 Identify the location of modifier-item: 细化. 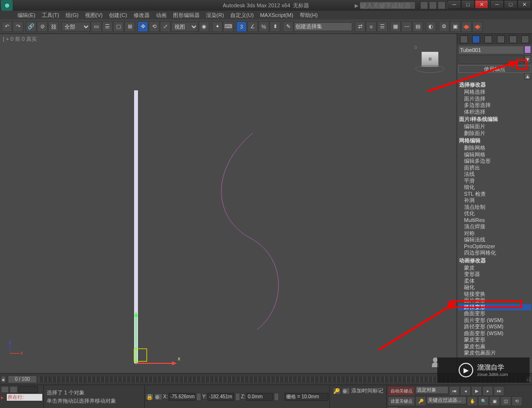
(495, 187).